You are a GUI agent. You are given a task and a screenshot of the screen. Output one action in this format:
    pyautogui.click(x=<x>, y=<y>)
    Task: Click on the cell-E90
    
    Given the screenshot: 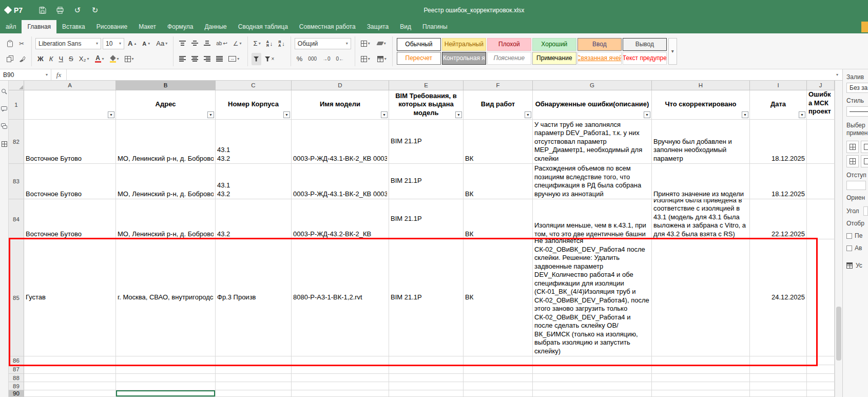 What is the action you would take?
    pyautogui.click(x=426, y=393)
    